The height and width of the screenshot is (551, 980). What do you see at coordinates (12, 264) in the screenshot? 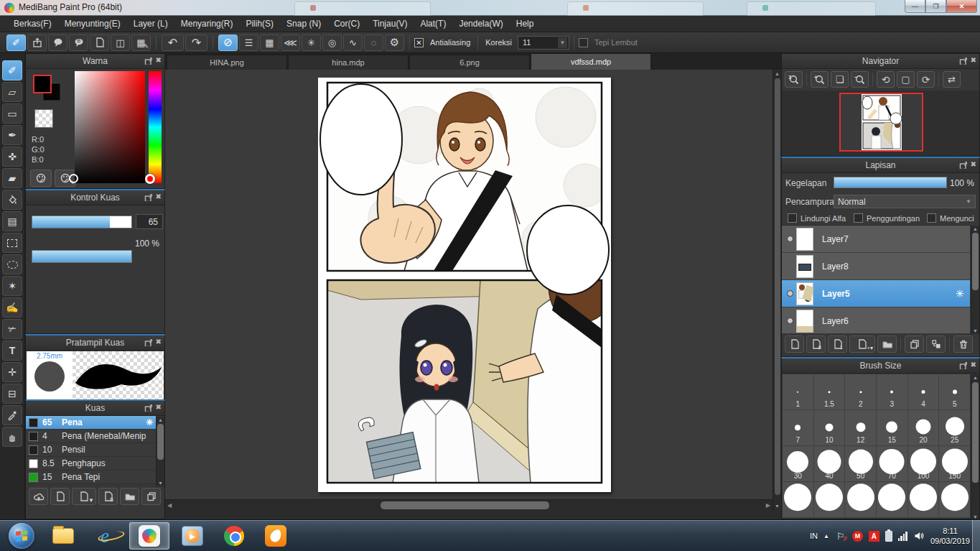
I see `lasso-select-tool` at bounding box center [12, 264].